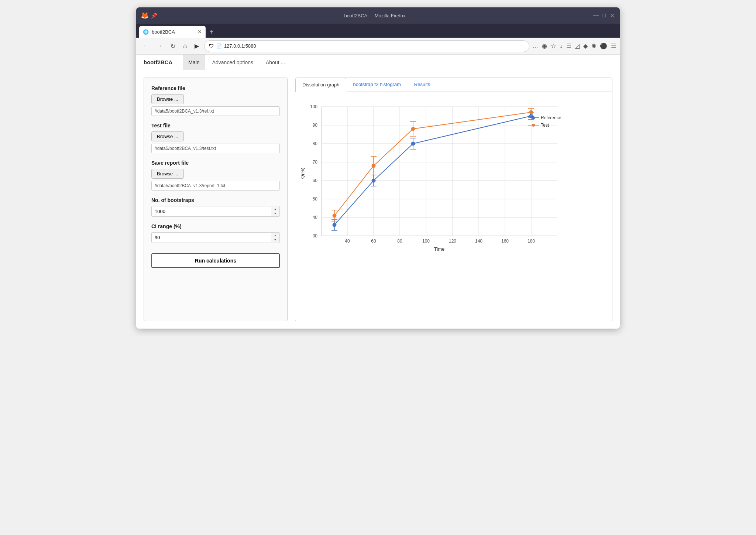 The height and width of the screenshot is (535, 756). Describe the element at coordinates (375, 16) in the screenshot. I see `window-title: bootf2BCA — Mozilla Firefox` at that location.